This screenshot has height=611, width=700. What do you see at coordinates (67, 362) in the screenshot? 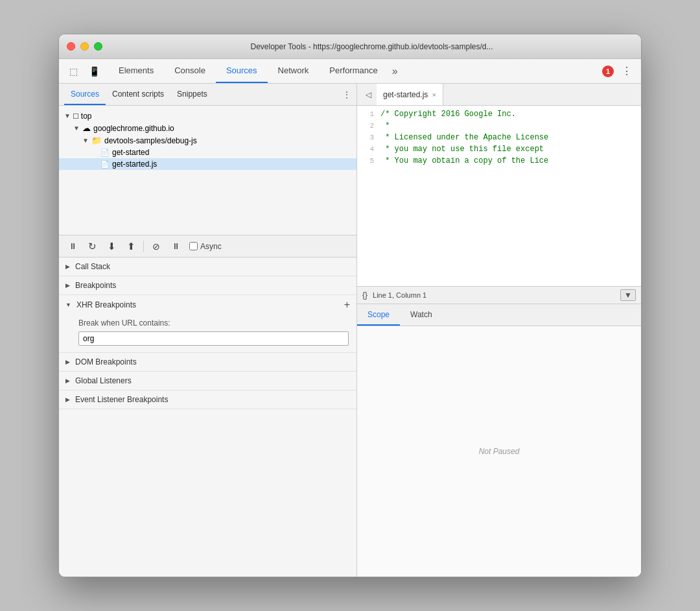
I see `dom-arrow: ▶` at bounding box center [67, 362].